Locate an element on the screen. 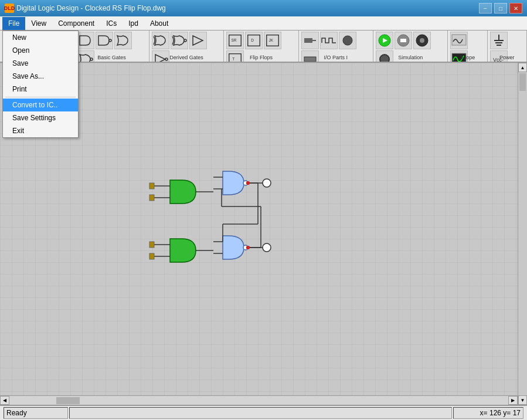 The image size is (527, 420). menu-item-save: Save is located at coordinates (40, 63).